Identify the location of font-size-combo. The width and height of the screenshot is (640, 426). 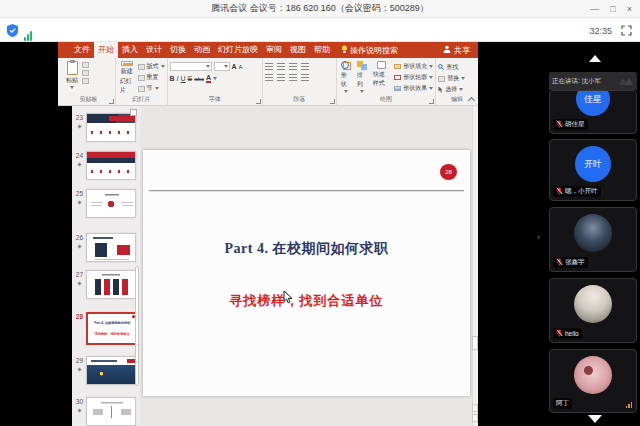
(222, 66).